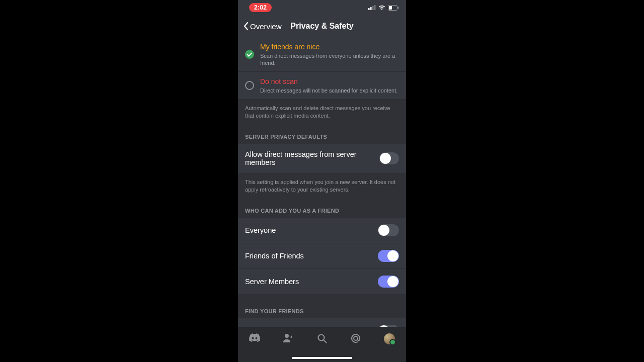  I want to click on back-button: Overview, so click(263, 26).